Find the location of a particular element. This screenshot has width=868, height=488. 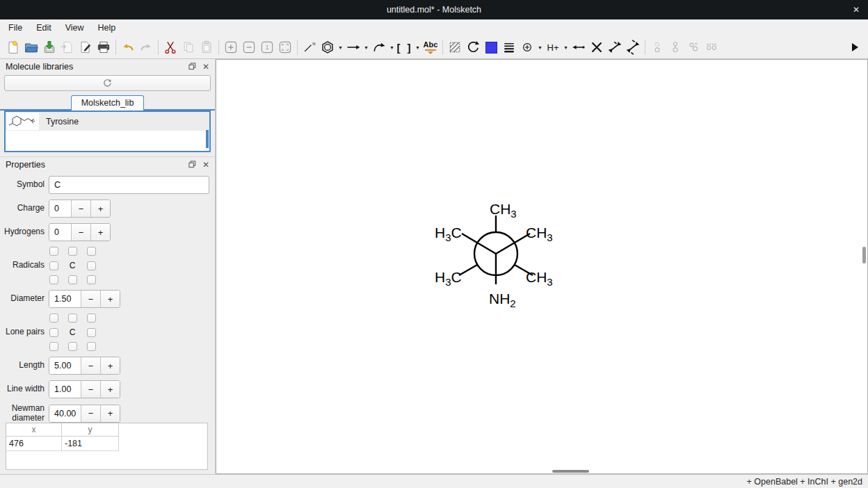

line-width-minus-button: − is located at coordinates (90, 389).